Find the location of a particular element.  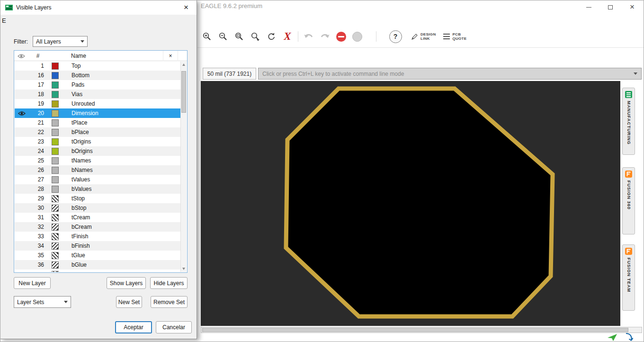

tab-fusion-team: FUSION TEAM is located at coordinates (629, 278).